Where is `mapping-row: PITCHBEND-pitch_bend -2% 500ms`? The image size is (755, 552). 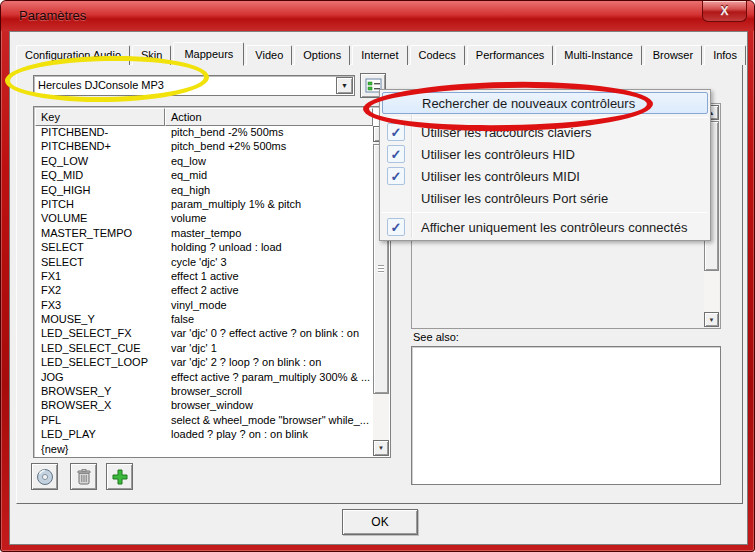 mapping-row: PITCHBEND-pitch_bend -2% 500ms is located at coordinates (204, 133).